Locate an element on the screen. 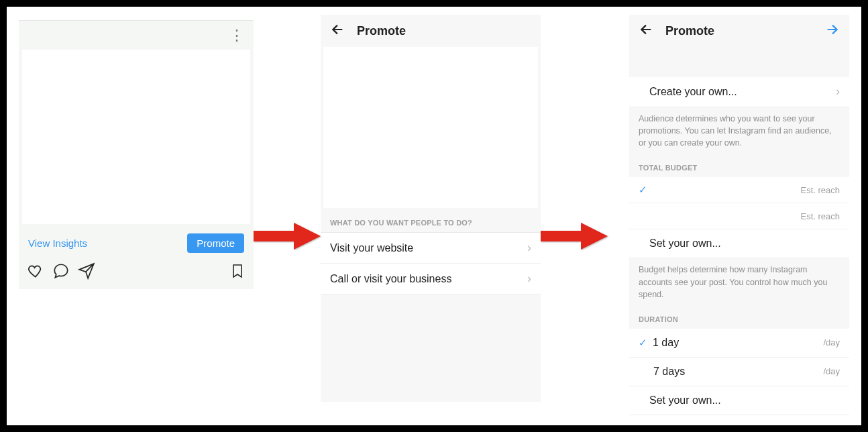 The width and height of the screenshot is (868, 432). post-actions is located at coordinates (136, 274).